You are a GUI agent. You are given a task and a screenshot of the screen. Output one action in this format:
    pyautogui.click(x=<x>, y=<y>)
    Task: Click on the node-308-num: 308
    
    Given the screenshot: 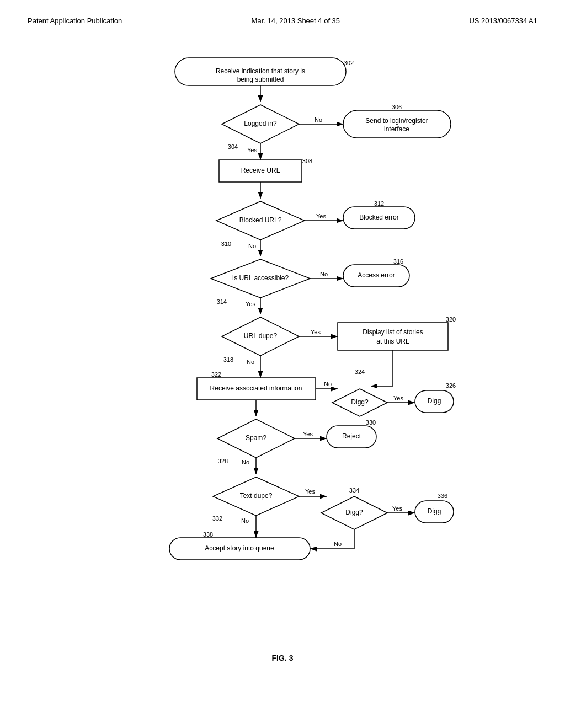 What is the action you would take?
    pyautogui.click(x=307, y=161)
    